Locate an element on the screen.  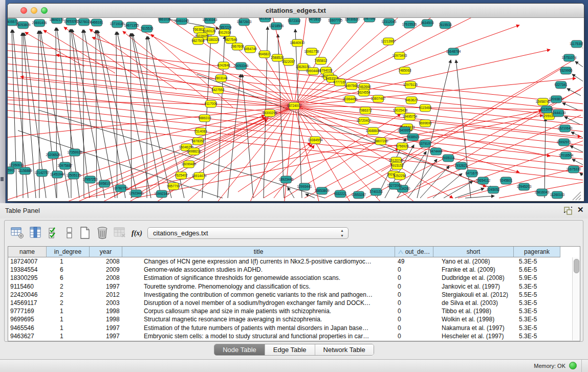
table-cell-name: 19384554 is located at coordinates (28, 270).